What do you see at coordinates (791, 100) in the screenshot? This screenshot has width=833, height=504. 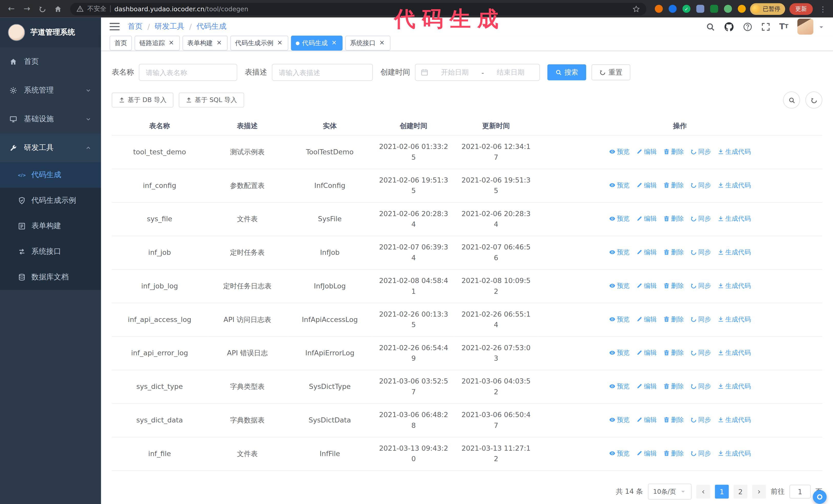 I see `hide-search-button` at bounding box center [791, 100].